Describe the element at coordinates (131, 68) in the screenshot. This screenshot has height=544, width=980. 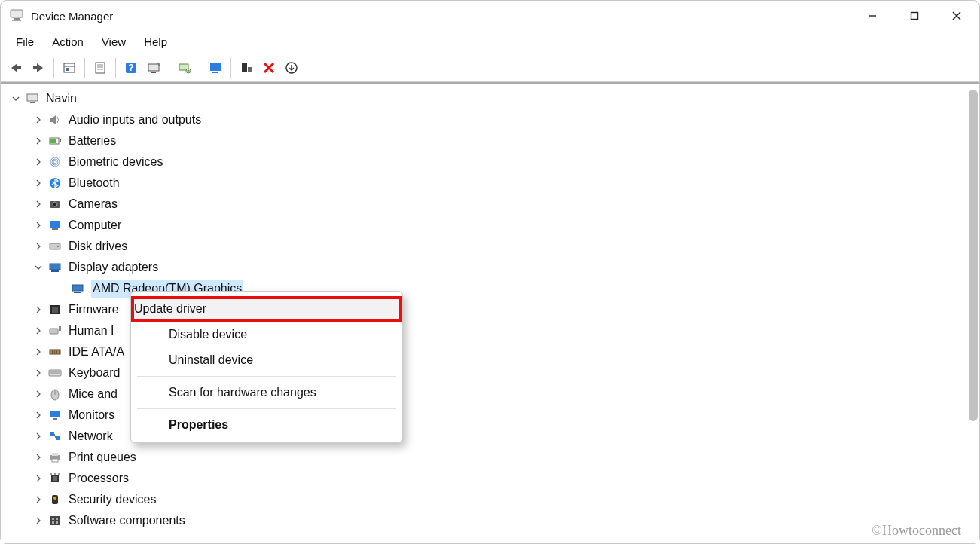
I see `toolbar-help: ?` at that location.